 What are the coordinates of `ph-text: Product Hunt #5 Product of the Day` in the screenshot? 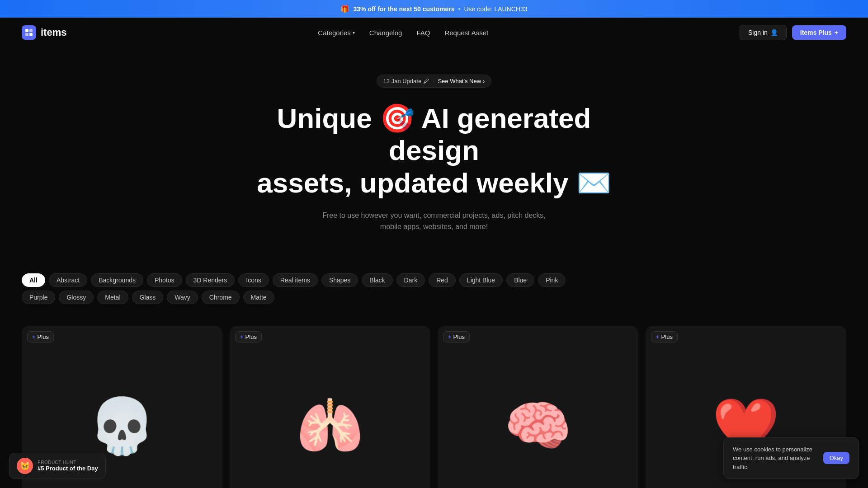 It's located at (68, 466).